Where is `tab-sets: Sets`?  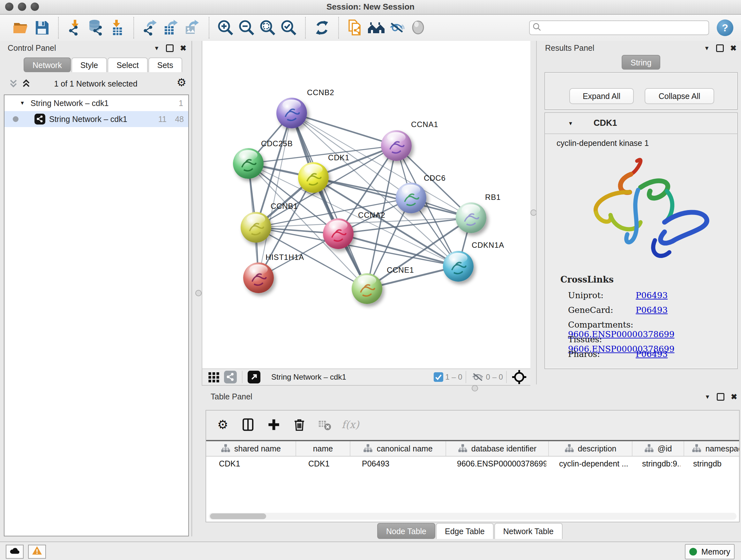 tab-sets: Sets is located at coordinates (165, 65).